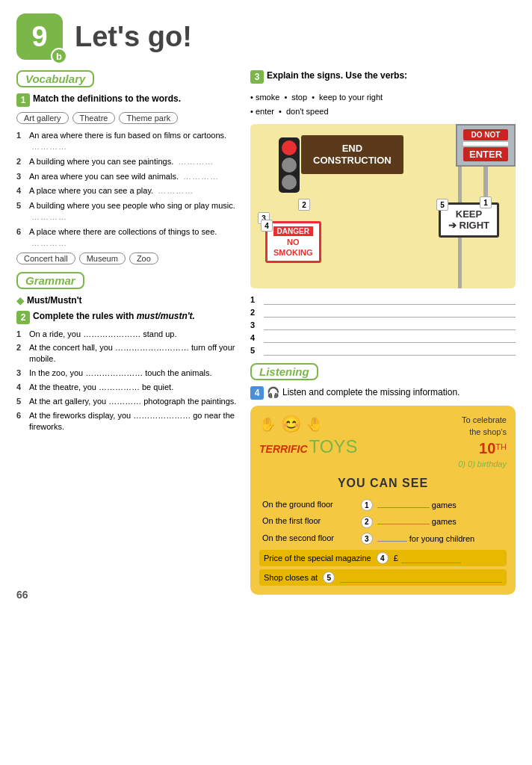 This screenshot has height=765, width=532. I want to click on exercise4-header: 4 🎧 Listen and complete the missing info…, so click(383, 393).